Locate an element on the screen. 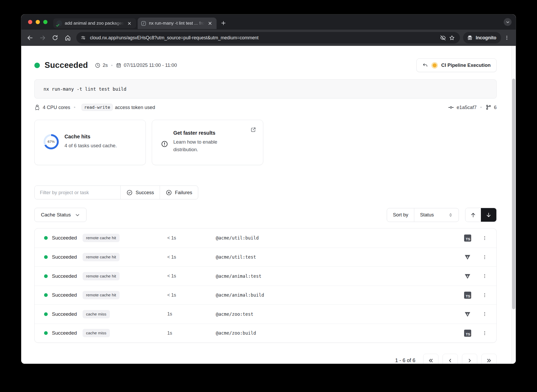 This screenshot has width=537, height=392. chevrons-left-icon is located at coordinates (431, 361).